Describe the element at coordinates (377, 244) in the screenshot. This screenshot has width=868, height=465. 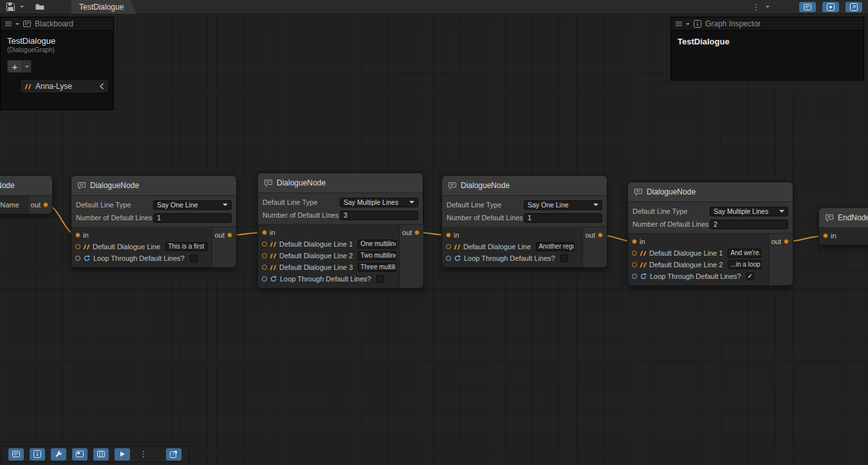
I see `dialogue-line-input: One multiline` at that location.